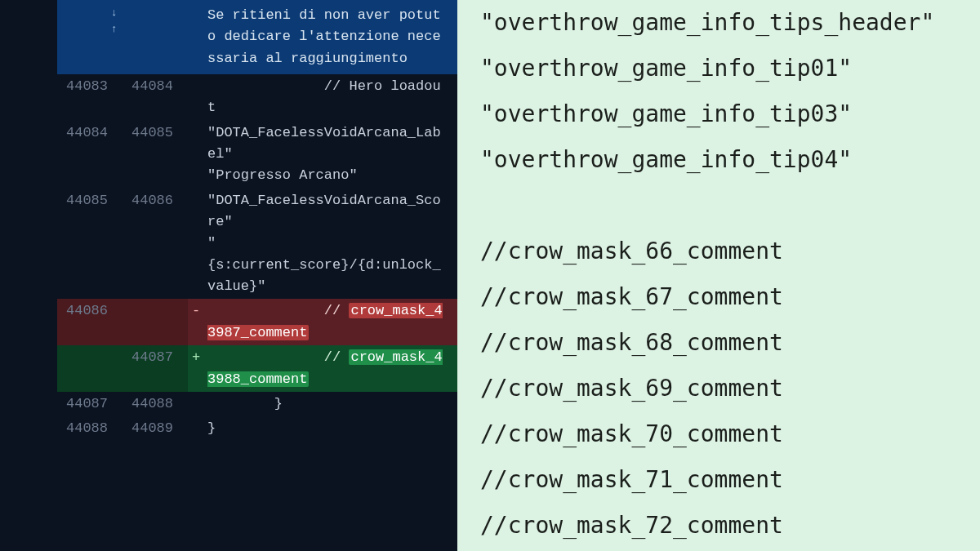 This screenshot has height=551, width=980. Describe the element at coordinates (90, 98) in the screenshot. I see `line-number-old: 44083` at that location.